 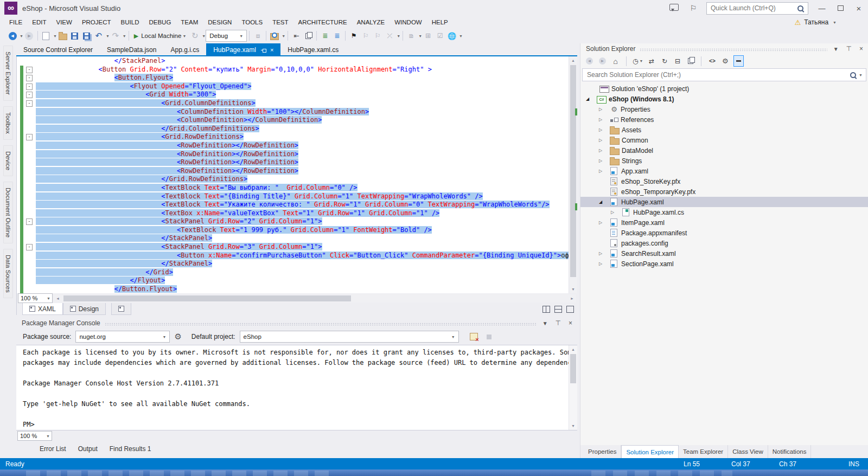 I want to click on tool-tab-properties: Properties, so click(x=602, y=452).